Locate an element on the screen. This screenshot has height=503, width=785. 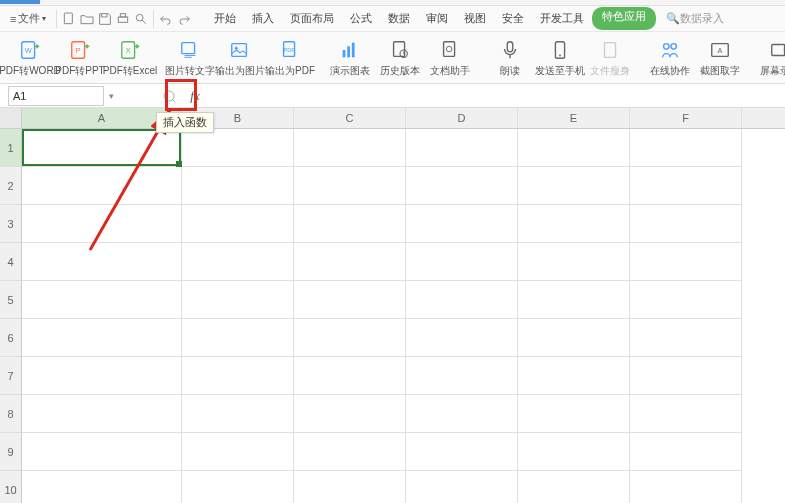
screenshot-button: A 截图取字 is located at coordinates (720, 58).